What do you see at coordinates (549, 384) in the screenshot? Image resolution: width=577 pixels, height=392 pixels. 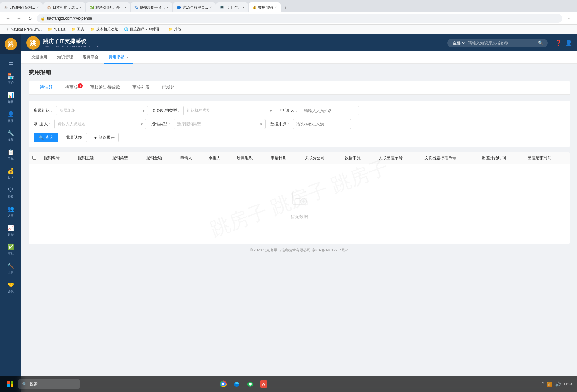 I see `network-icon: 📶` at bounding box center [549, 384].